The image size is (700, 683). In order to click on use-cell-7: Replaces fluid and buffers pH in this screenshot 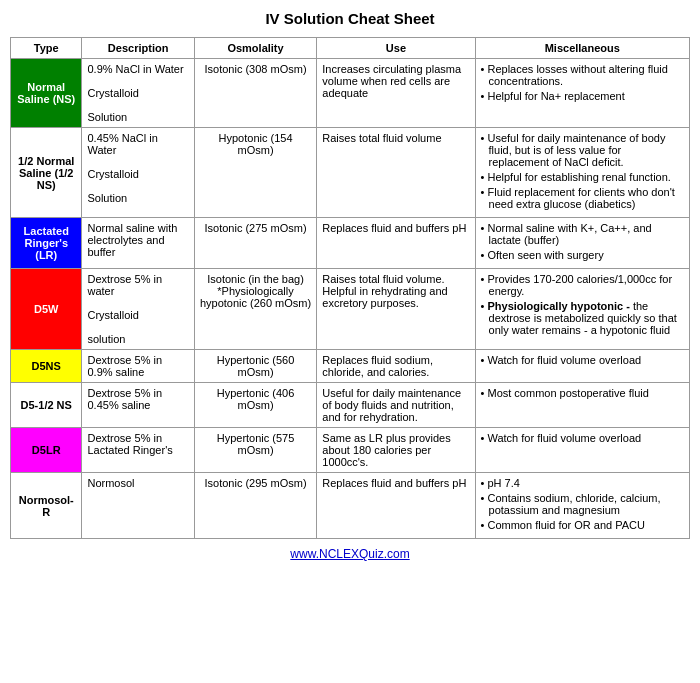, I will do `click(396, 506)`.